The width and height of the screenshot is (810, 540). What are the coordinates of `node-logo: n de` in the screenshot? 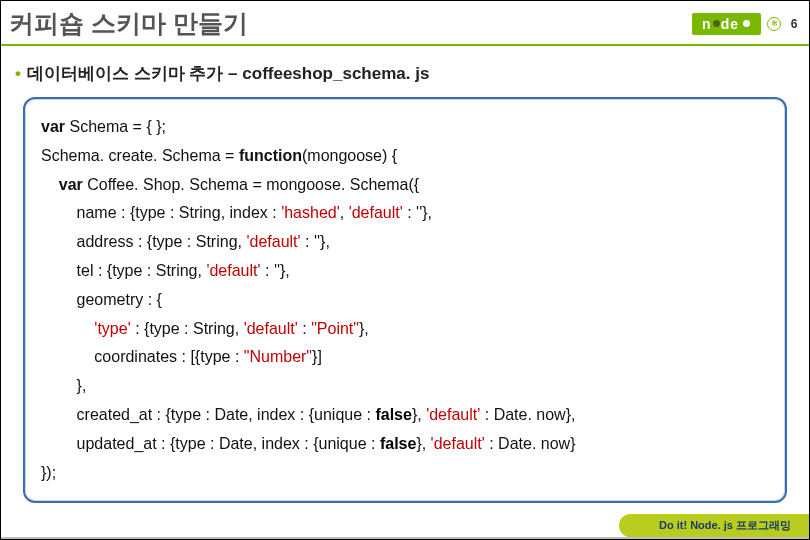 It's located at (726, 24).